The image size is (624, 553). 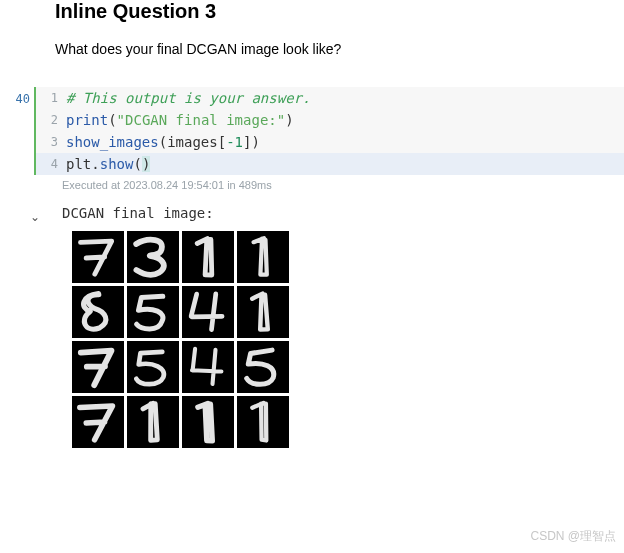 What do you see at coordinates (188, 98) in the screenshot?
I see `code-content: # This output is your answer.` at bounding box center [188, 98].